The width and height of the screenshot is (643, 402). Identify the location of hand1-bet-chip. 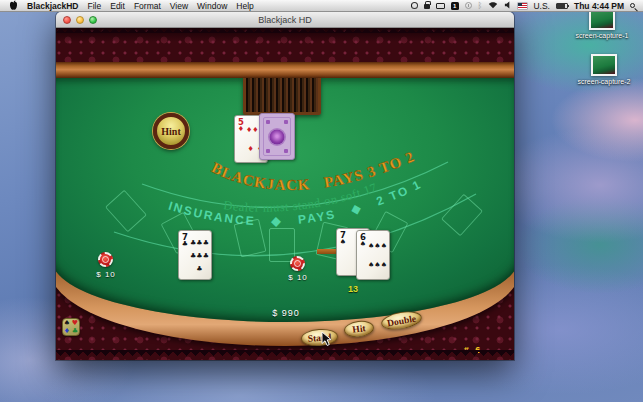
(106, 260).